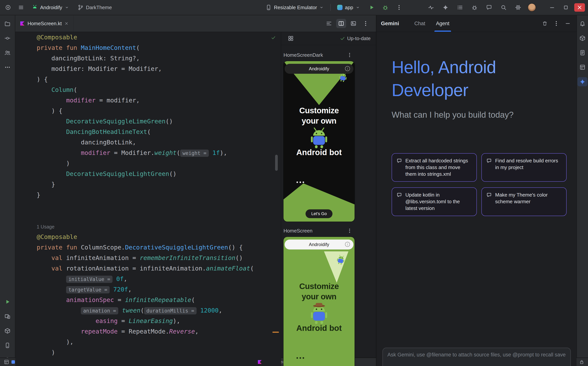  I want to click on code-line: val rotationAnimation = infiniteAnimatio…, so click(159, 268).